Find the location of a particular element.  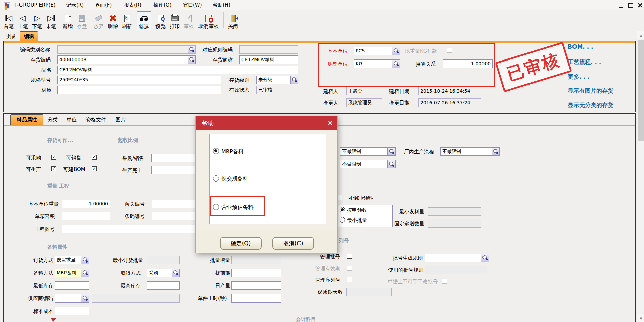

toolbar-button-print: 打印 is located at coordinates (175, 21).